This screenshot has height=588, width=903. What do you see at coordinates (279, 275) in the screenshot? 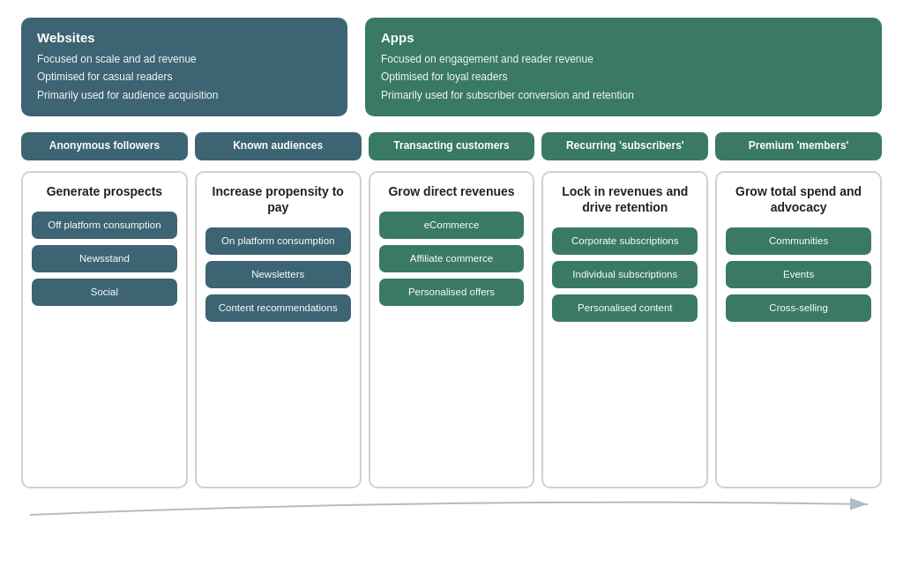
I see `column-2-items: On platform consumption Newsletters Cont…` at bounding box center [279, 275].